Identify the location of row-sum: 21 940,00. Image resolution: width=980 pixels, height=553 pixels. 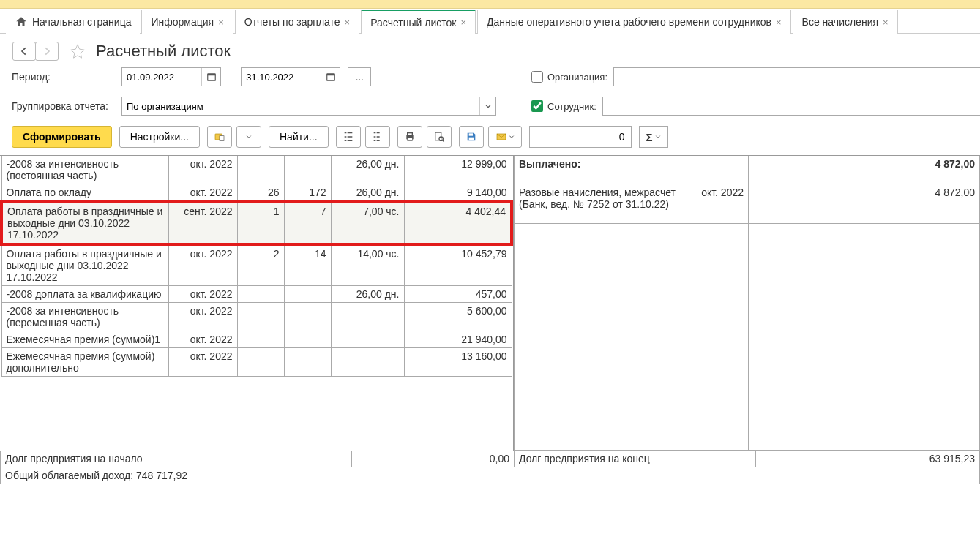
(458, 339).